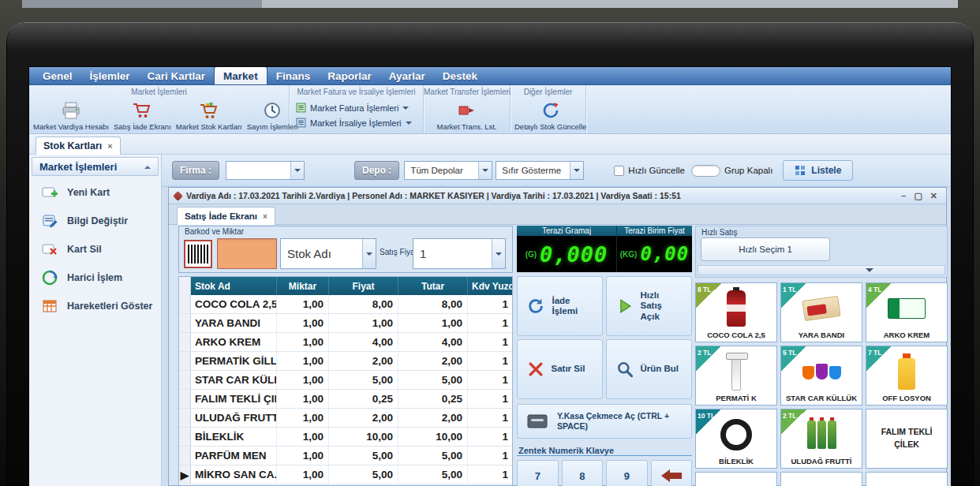 The height and width of the screenshot is (486, 980). What do you see at coordinates (560, 369) in the screenshot?
I see `satir-sil-button: Satır Sil` at bounding box center [560, 369].